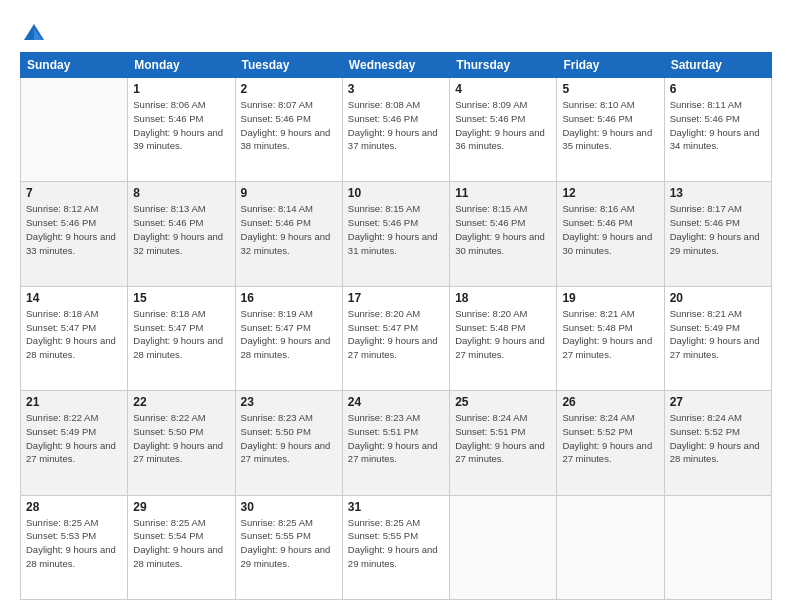 Image resolution: width=792 pixels, height=612 pixels. What do you see at coordinates (396, 66) in the screenshot?
I see `weekday-header-row: SundayMondayTuesdayWednesdayThursdayFrid…` at bounding box center [396, 66].